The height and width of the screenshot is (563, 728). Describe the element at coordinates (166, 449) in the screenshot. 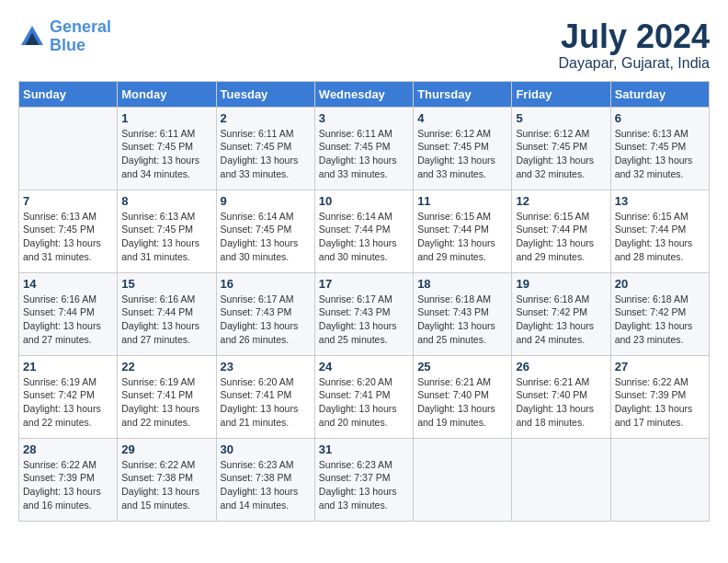

I see `day-number: 29` at that location.